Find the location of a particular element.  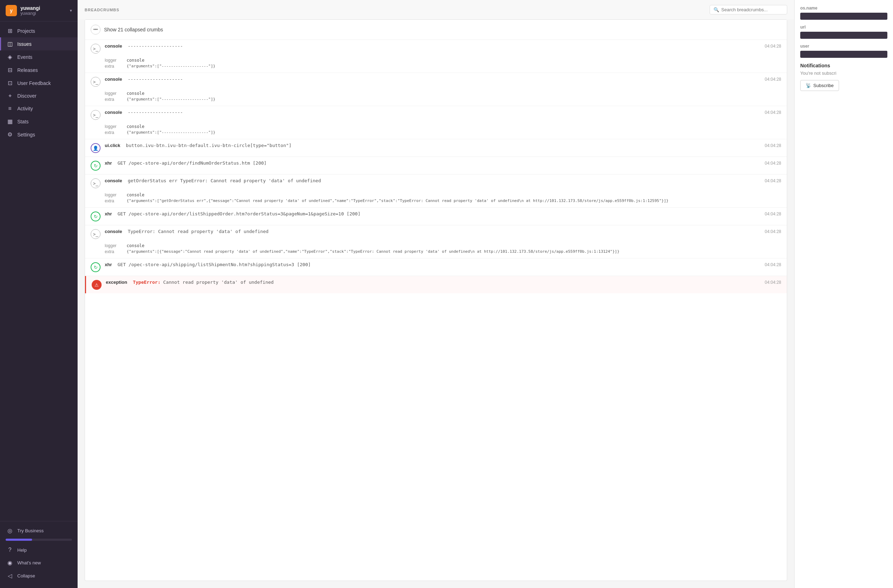

crumb-top-row: exception TypeError: Cannot read propert… is located at coordinates (443, 282).